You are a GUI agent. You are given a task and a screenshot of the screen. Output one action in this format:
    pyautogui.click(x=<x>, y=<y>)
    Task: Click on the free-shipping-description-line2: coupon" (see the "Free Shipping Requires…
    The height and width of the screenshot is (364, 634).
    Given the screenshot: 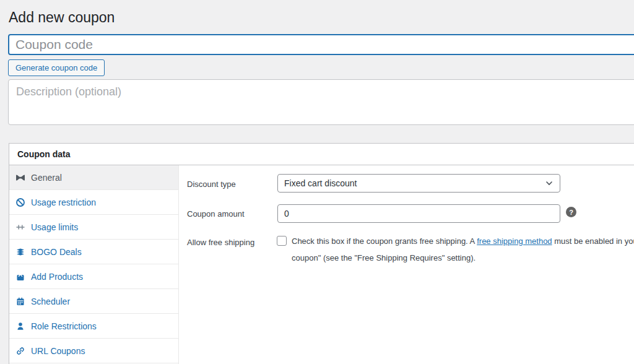 What is the action you would take?
    pyautogui.click(x=384, y=258)
    